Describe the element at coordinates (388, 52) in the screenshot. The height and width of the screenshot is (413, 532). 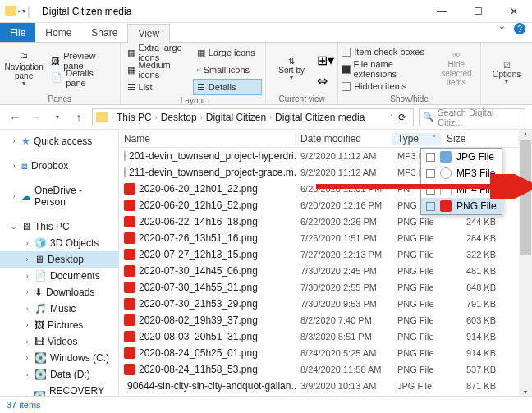
I see `item-checkboxes-toggle: Item check boxes` at that location.